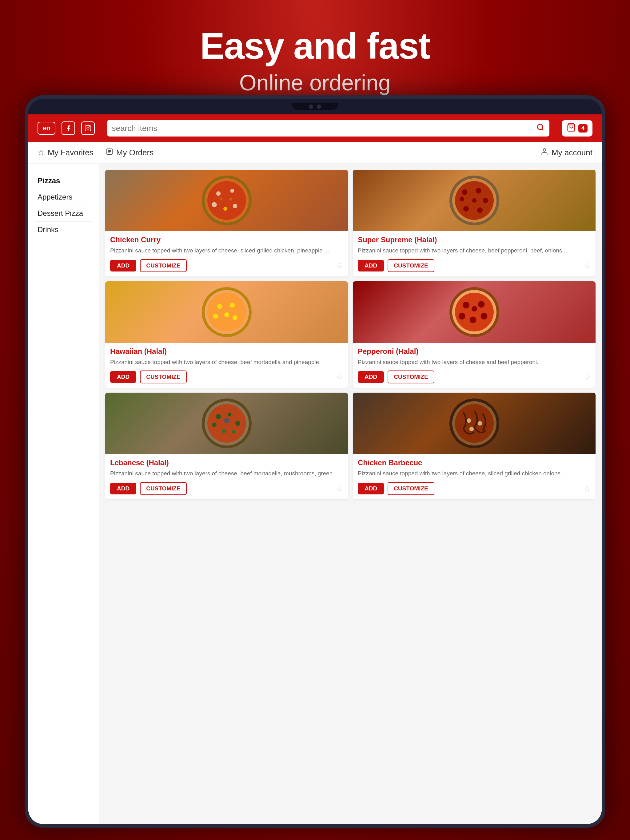  Describe the element at coordinates (587, 266) in the screenshot. I see `favorite-icon-super-supreme: ☆` at that location.